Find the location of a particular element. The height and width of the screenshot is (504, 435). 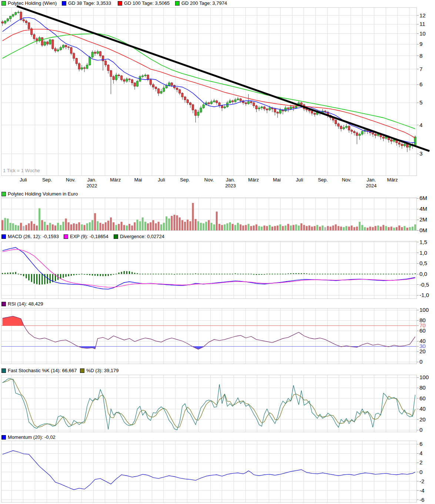

svg-text: 9 is located at coordinates (421, 44).